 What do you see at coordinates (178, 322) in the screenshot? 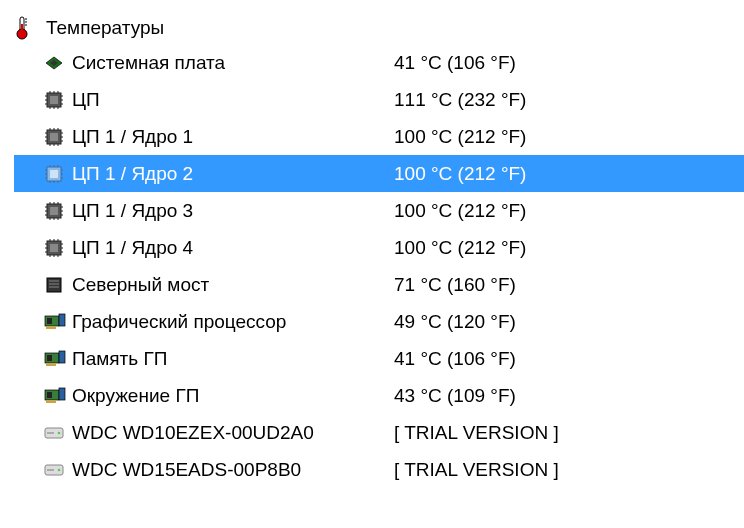
I see `sensor-label: Графический процессор` at bounding box center [178, 322].